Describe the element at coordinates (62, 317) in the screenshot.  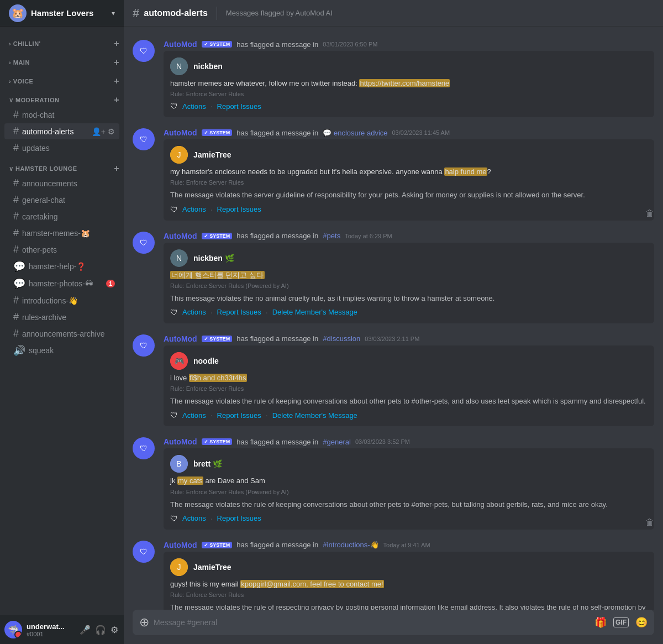
I see `sidebar-item-rules-archive: # rules-archive` at that location.